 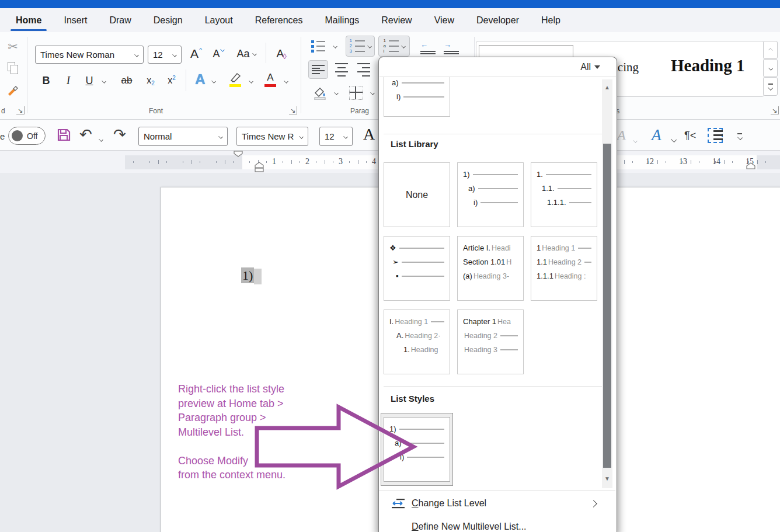 I want to click on quick-font-combo: Times New R, so click(x=272, y=137).